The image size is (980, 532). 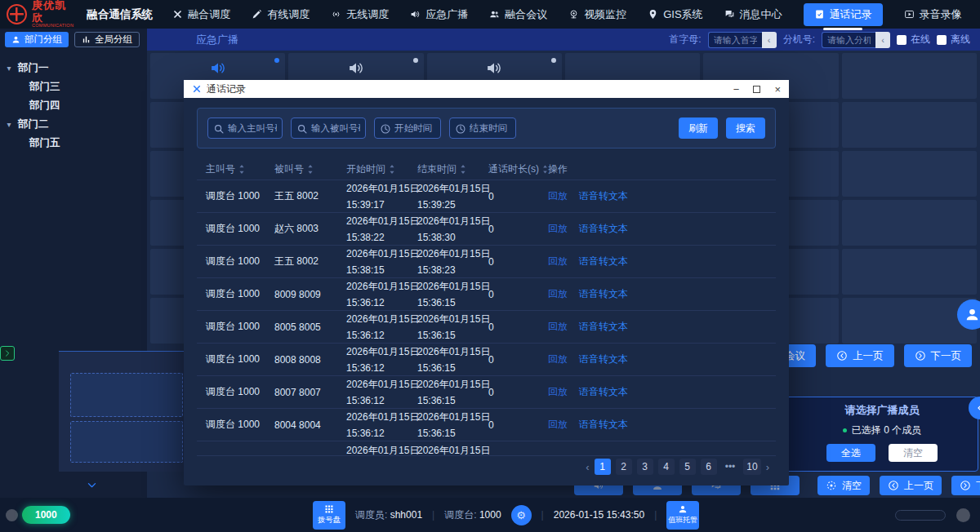 What do you see at coordinates (487, 196) in the screenshot?
I see `table-row: 调度台 1000 王五 8002 2026年01月15日15:39:17 202…` at bounding box center [487, 196].